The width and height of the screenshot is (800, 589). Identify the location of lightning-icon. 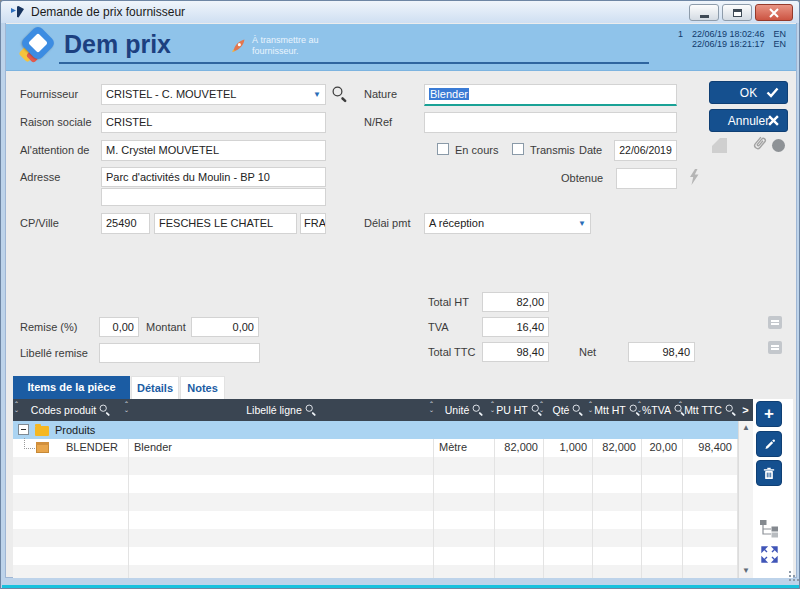
(694, 178).